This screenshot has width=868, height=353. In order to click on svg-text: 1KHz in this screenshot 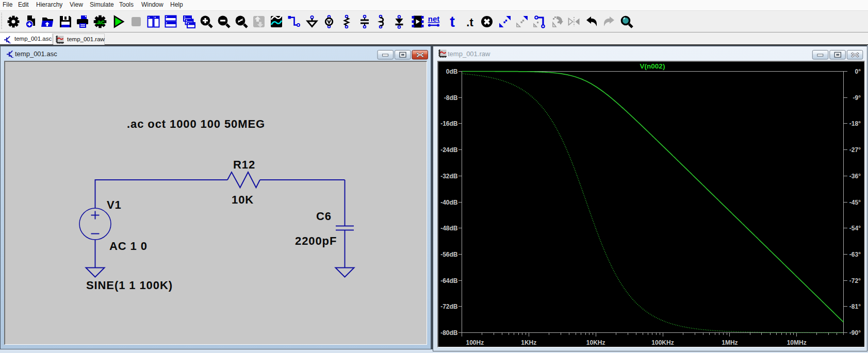, I will do `click(529, 342)`.